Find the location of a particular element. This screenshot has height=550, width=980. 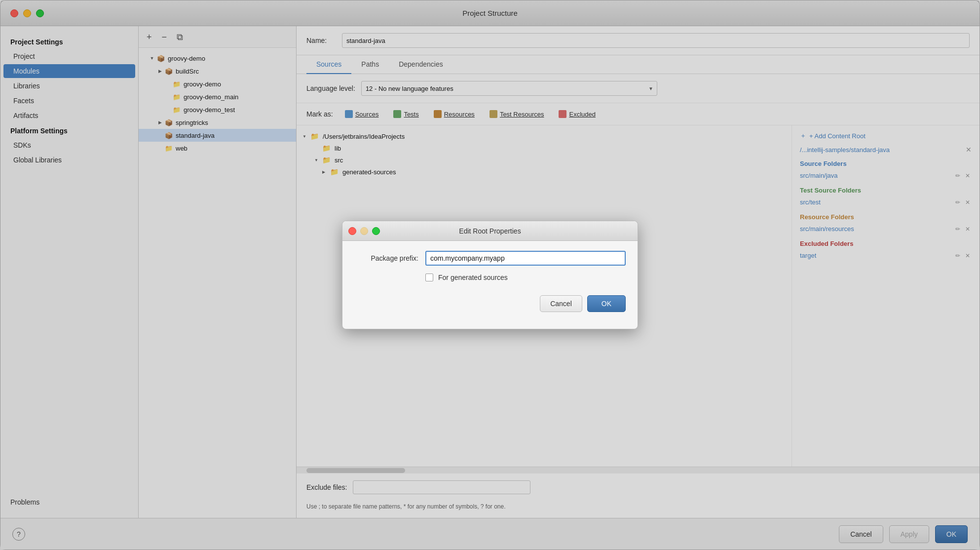

modal-field-row: Package prefix: is located at coordinates (490, 258).